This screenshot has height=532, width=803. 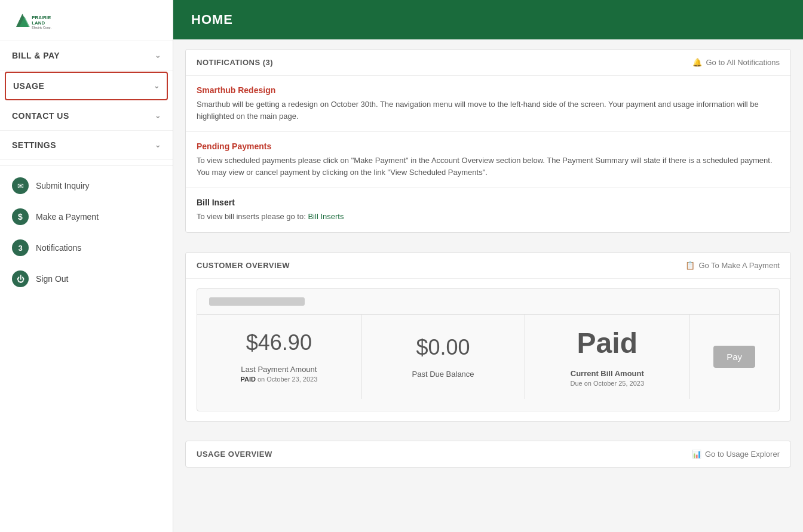 I want to click on last-payment-cell: $46.90 Last Payment Amount PAID on Octob…, so click(x=280, y=357).